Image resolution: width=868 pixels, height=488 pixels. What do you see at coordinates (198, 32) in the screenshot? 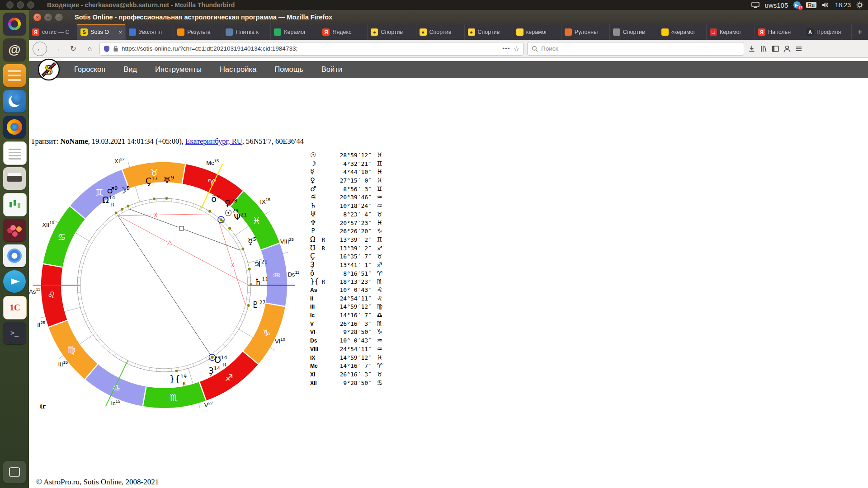
I see `browser-tab: Результа` at bounding box center [198, 32].